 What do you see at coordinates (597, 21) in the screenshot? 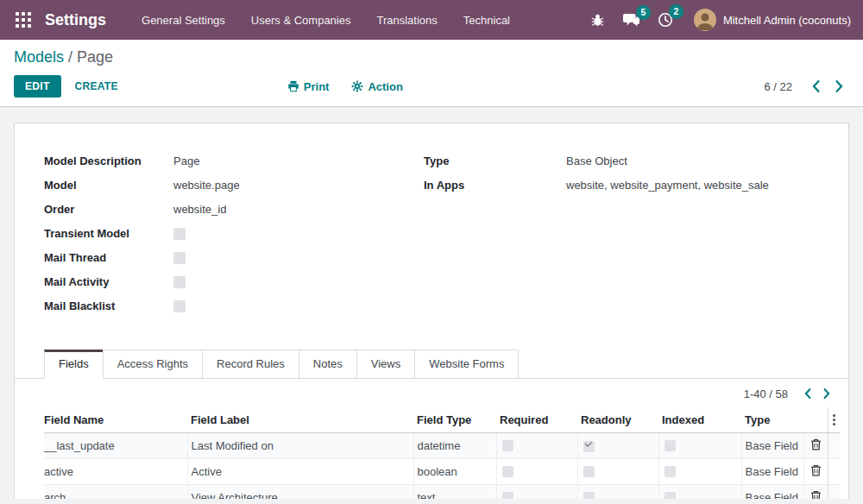
I see `debug-button` at bounding box center [597, 21].